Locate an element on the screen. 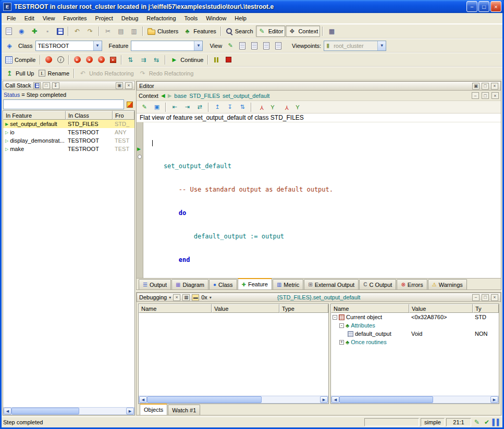 Image resolution: width=504 pixels, height=429 pixels. exception-tool-button is located at coordinates (130, 105).